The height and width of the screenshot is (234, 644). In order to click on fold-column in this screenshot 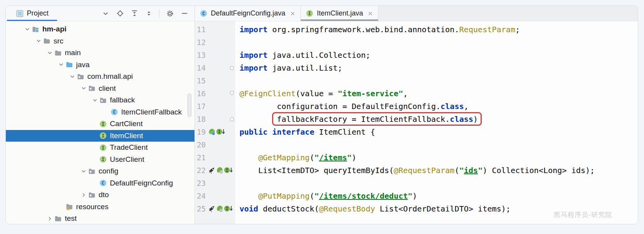, I will do `click(232, 119)`.